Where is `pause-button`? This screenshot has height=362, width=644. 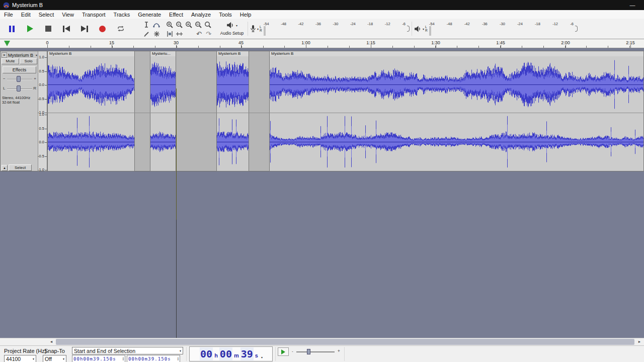
pause-button is located at coordinates (12, 29).